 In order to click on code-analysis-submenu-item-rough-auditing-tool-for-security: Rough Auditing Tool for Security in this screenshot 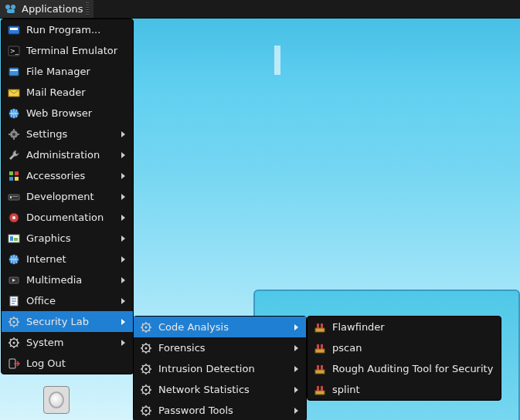, I will do `click(404, 369)`.